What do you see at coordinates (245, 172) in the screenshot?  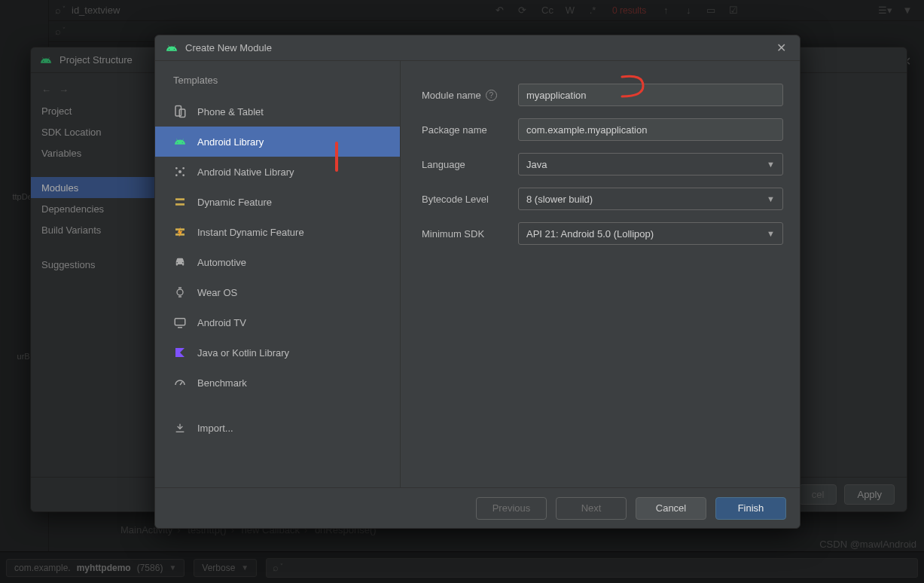 I see `template-label: Android Native Library` at bounding box center [245, 172].